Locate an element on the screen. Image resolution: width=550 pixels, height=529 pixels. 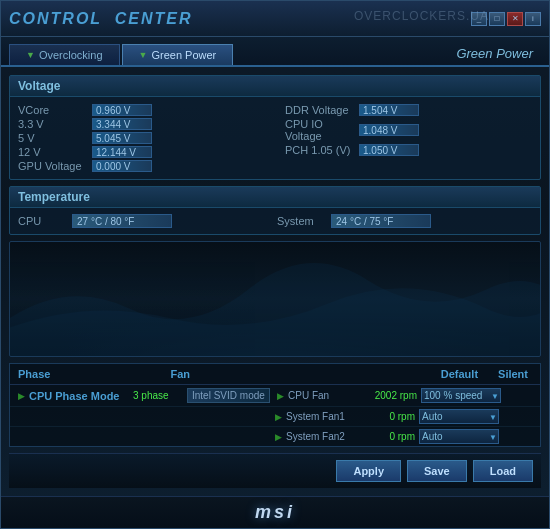
active-tab-label: Green Power is located at coordinates (498, 56).